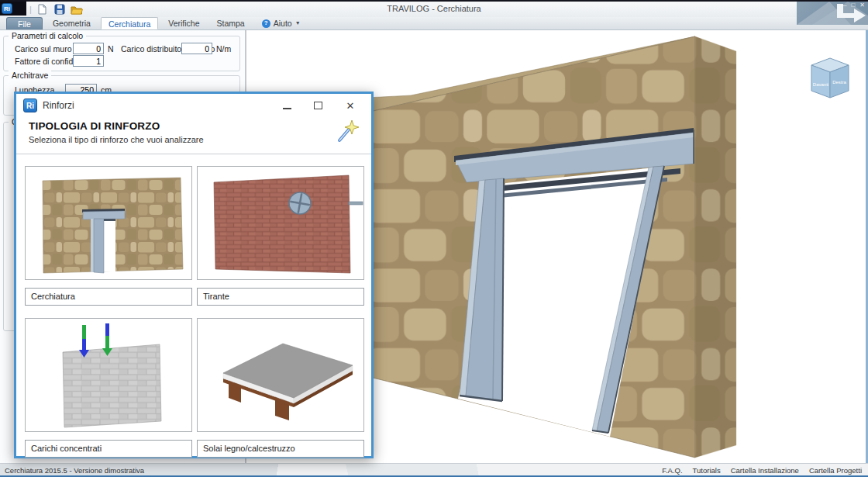 Image resolution: width=868 pixels, height=477 pixels. I want to click on dialog-close-button: ✕, so click(350, 105).